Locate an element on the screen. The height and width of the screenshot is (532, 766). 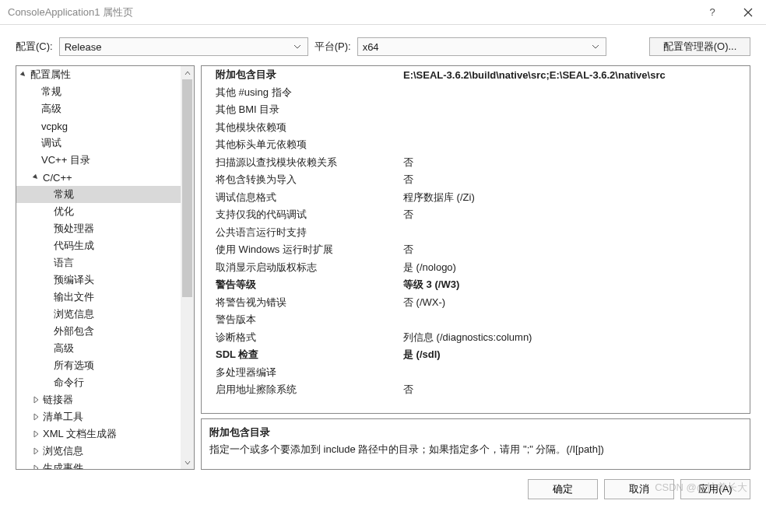
cancel-button: 取消 is located at coordinates (639, 489).